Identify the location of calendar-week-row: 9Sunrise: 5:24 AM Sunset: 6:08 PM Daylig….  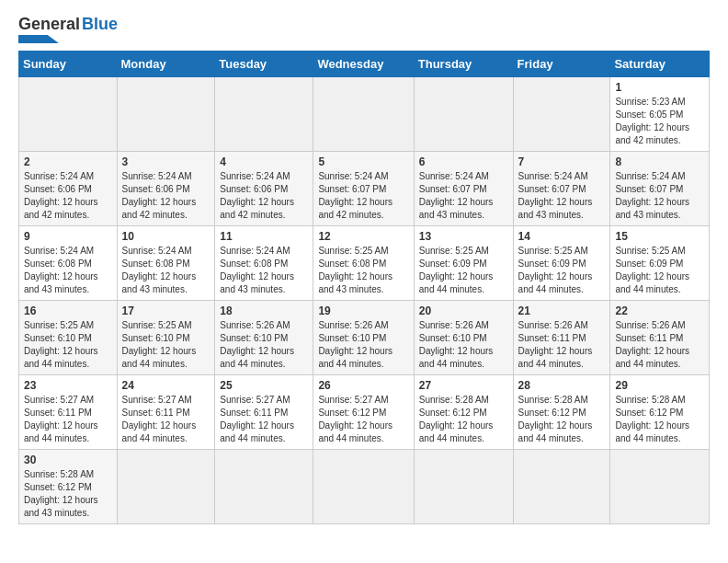
(364, 263).